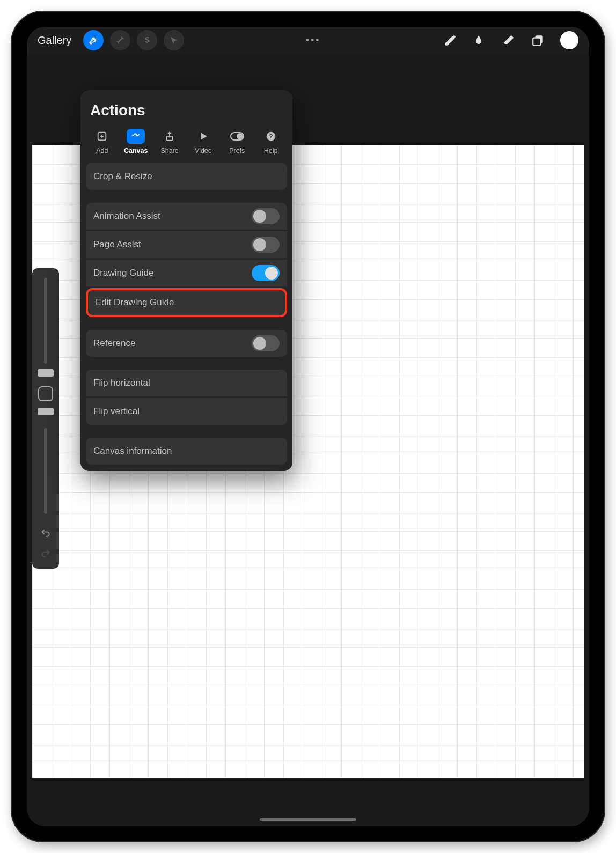  I want to click on tab-prefs-label: Prefs, so click(237, 151).